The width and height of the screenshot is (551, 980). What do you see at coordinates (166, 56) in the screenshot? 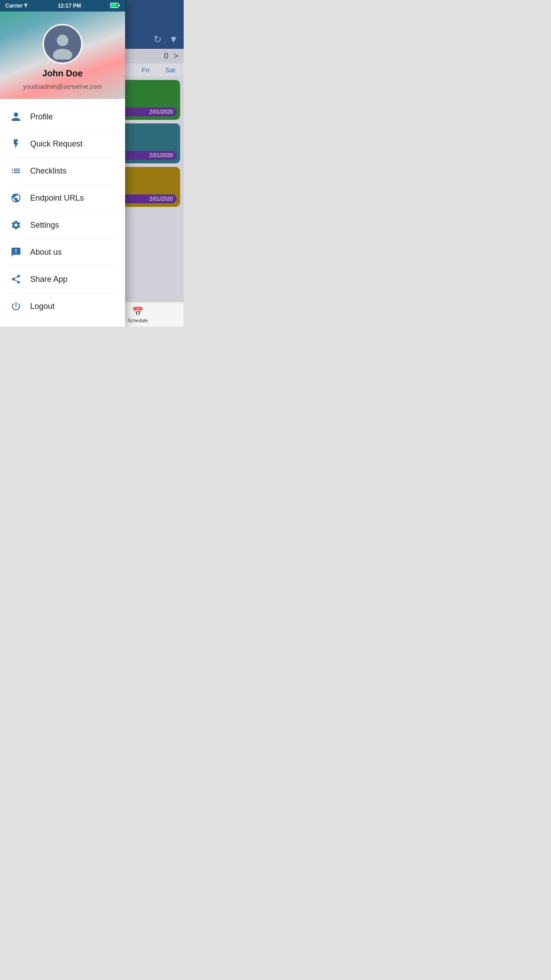
I see `nav-label: 0` at bounding box center [166, 56].